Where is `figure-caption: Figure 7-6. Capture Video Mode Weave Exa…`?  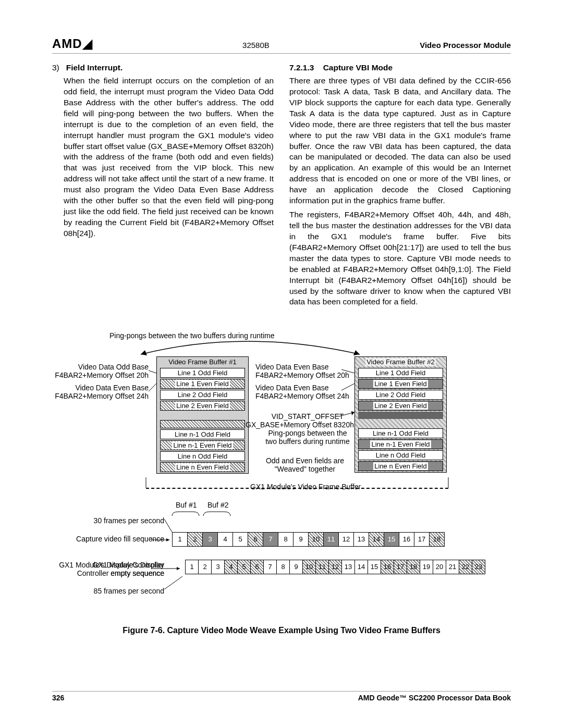
figure-caption: Figure 7-6. Capture Video Mode Weave Exa… is located at coordinates (282, 631).